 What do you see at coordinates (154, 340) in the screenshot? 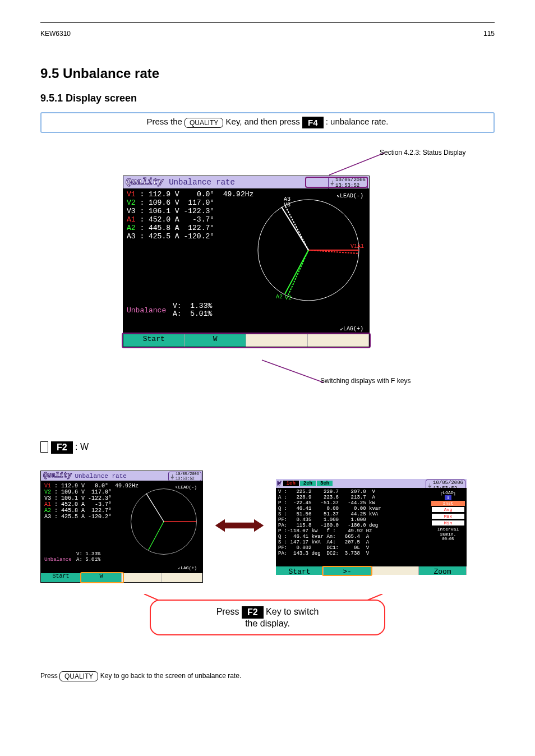
I see `start-button: Start` at bounding box center [154, 340].